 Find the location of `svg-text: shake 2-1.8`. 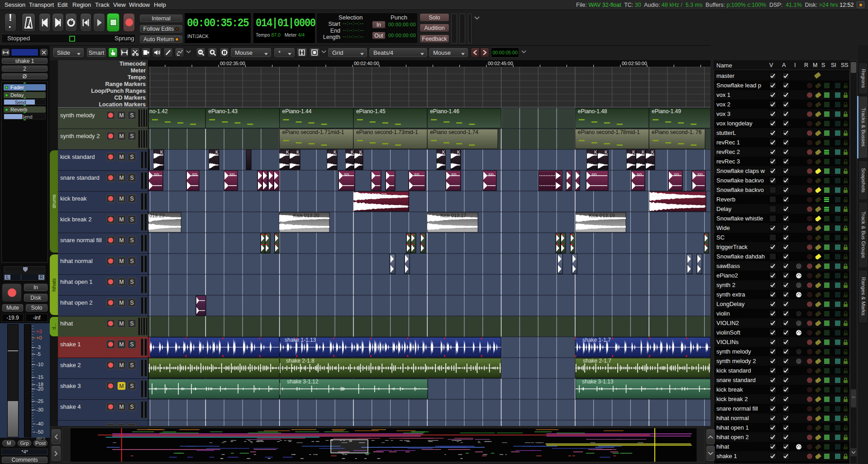

svg-text: shake 2-1.8 is located at coordinates (300, 361).